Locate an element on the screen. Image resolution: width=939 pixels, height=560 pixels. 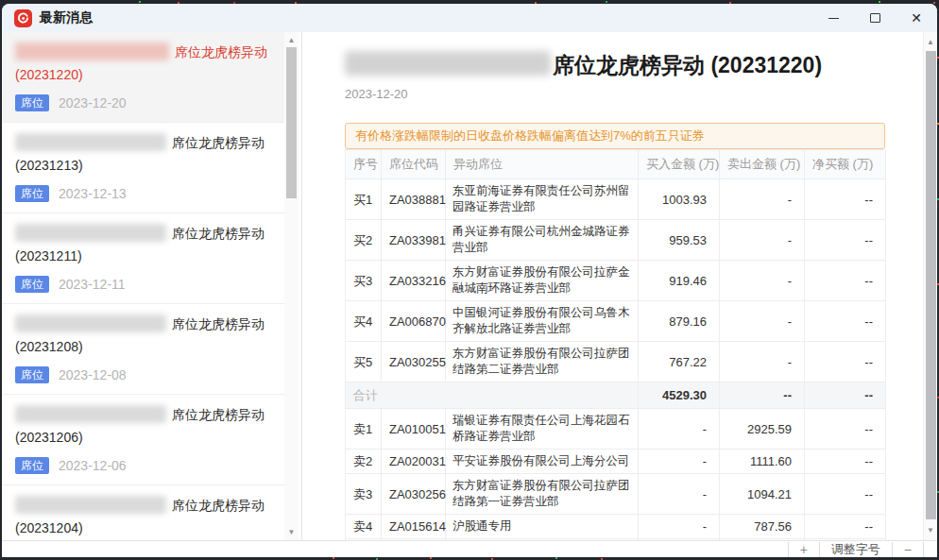
cell-seat-name: 平安证券股份有限公司上海分公司 is located at coordinates (542, 462).